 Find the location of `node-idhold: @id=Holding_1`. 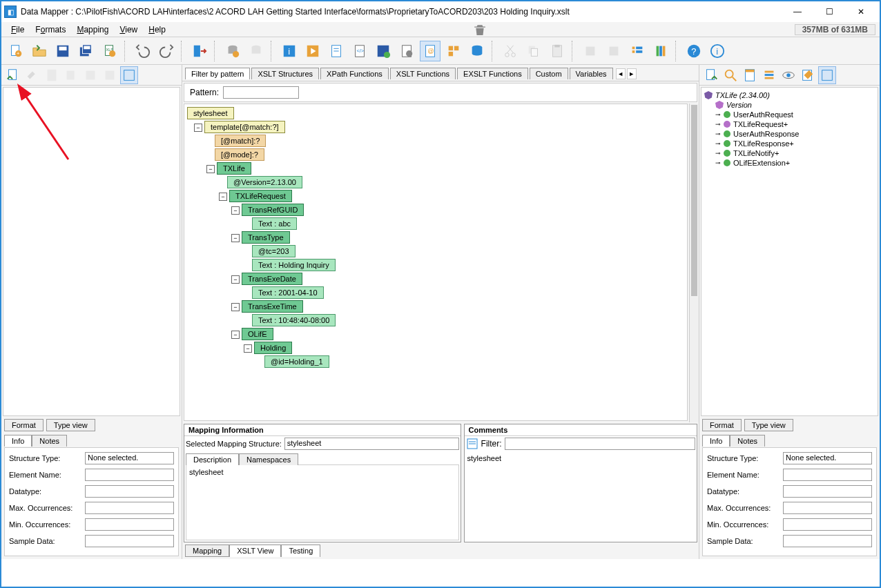

node-idhold: @id=Holding_1 is located at coordinates (297, 362).